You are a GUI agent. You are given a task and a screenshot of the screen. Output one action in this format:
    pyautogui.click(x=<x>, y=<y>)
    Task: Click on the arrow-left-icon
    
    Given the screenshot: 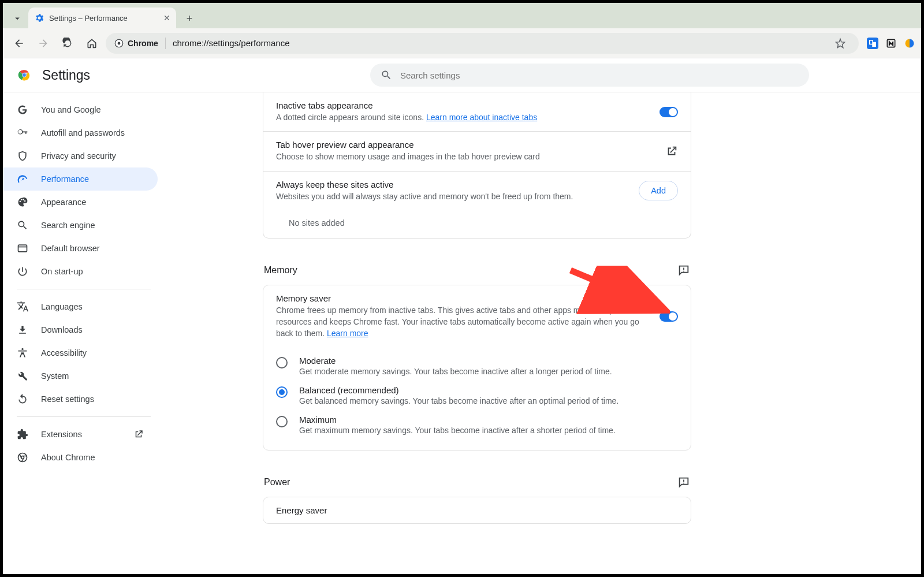 What is the action you would take?
    pyautogui.click(x=19, y=43)
    